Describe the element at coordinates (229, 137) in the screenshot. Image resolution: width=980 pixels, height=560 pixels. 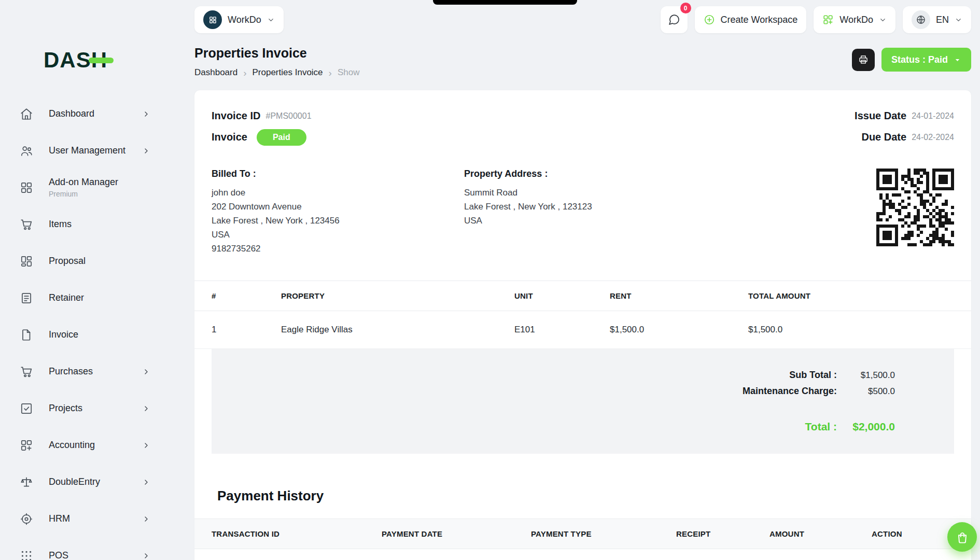
I see `invoice-label: Invoice` at that location.